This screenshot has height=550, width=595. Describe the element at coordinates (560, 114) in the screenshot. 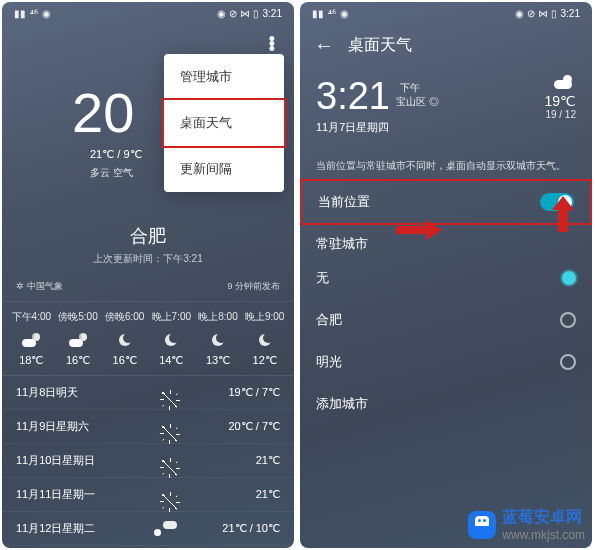

I see `widget-temp-range: 19 / 12` at that location.